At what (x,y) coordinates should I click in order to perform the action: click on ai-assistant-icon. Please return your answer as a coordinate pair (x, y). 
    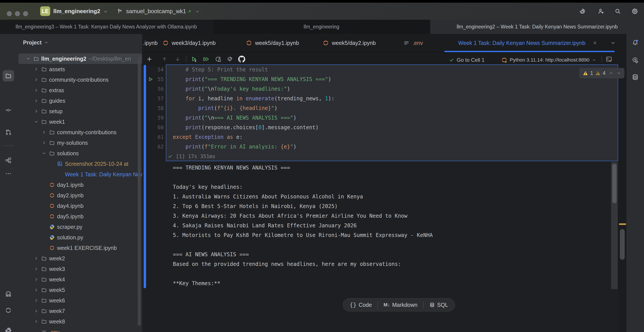
    Looking at the image, I should click on (582, 11).